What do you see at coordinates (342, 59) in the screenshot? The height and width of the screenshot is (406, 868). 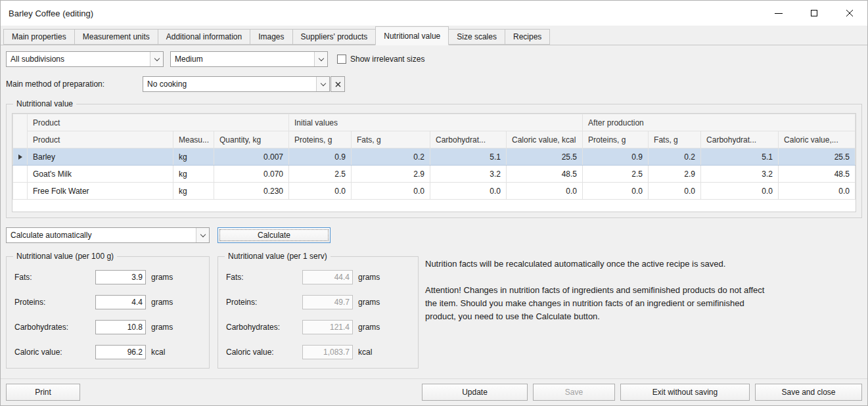 I see `show-irrelevant-checkbox` at bounding box center [342, 59].